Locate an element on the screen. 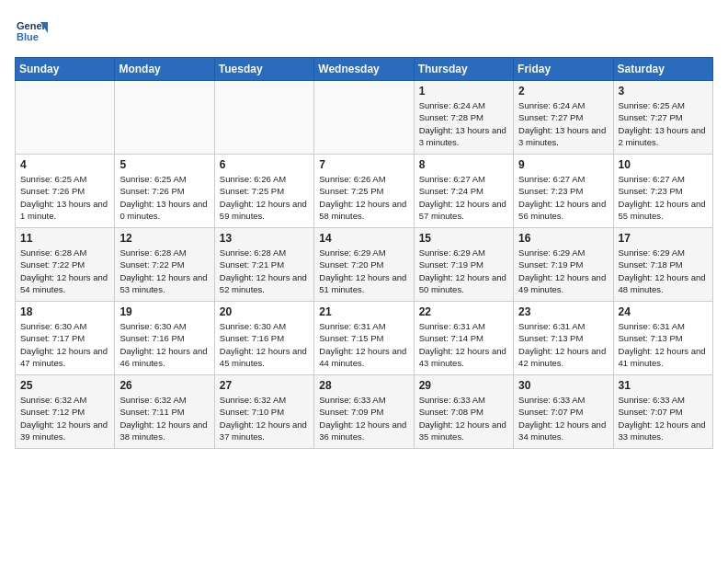 This screenshot has width=728, height=563. day-info: Sunrise: 6:33 AM Sunset: 7:09 PM Dayligh… is located at coordinates (364, 418).